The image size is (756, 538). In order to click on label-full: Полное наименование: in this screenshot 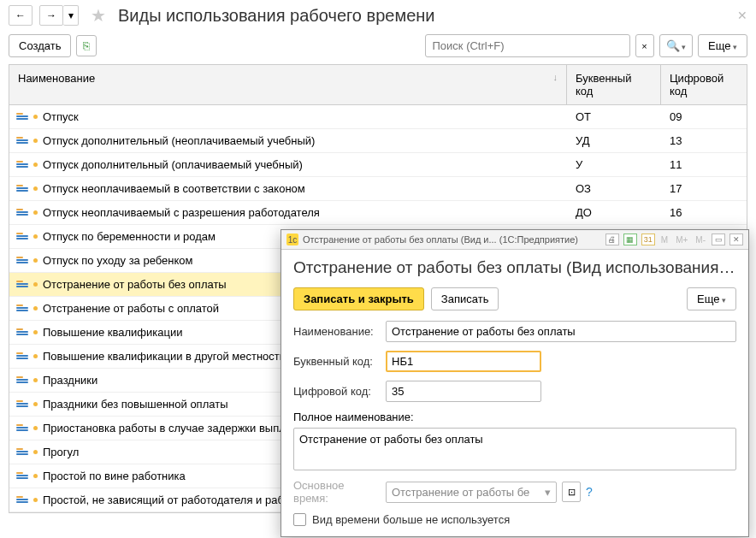, I will do `click(515, 417)`.